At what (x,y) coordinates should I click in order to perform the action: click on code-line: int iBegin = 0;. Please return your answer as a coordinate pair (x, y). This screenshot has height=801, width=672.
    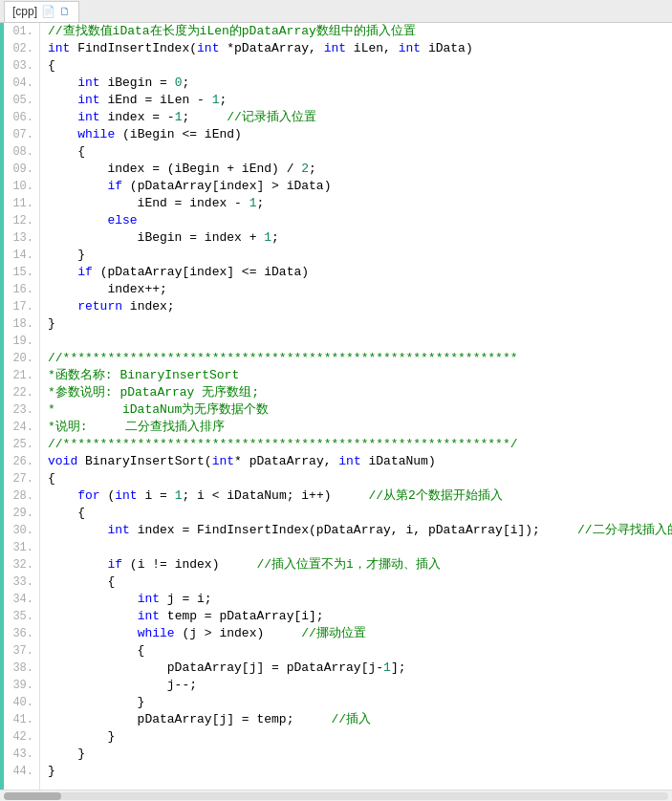
    Looking at the image, I should click on (356, 83).